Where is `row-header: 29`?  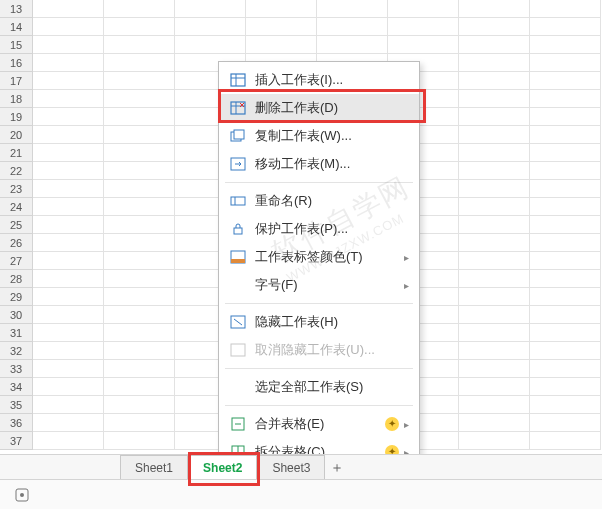 row-header: 29 is located at coordinates (16, 297).